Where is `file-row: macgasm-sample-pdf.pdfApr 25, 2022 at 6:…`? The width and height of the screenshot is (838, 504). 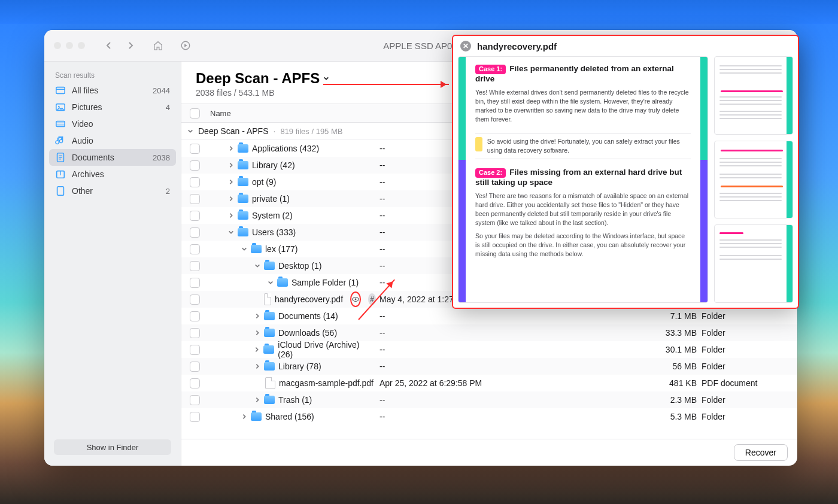 file-row: macgasm-sample-pdf.pdfApr 25, 2022 at 6:… is located at coordinates (490, 383).